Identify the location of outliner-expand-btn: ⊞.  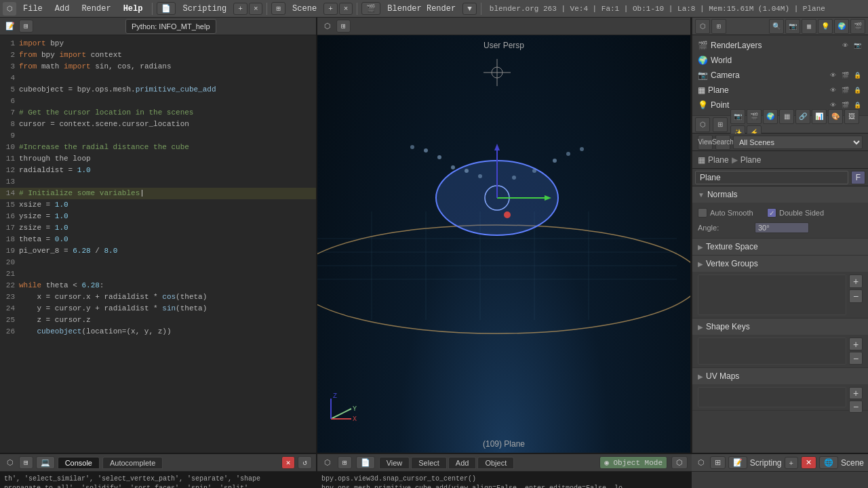
(719, 26).